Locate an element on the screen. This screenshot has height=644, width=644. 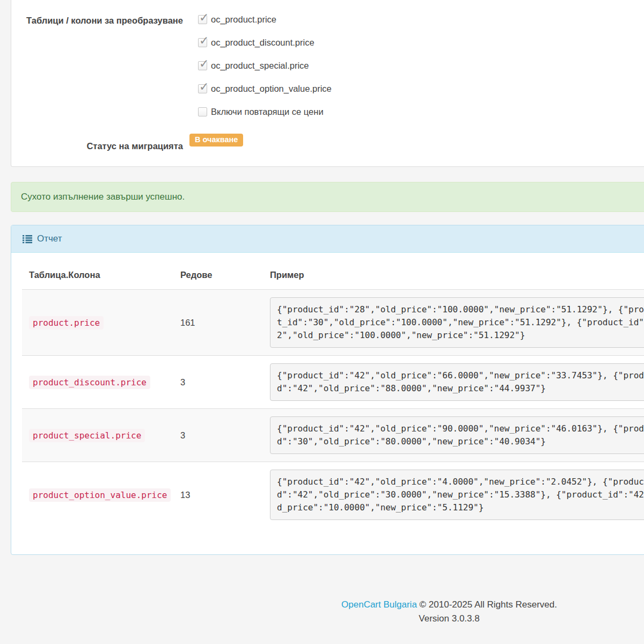
report-table-row: product_special.price 3 {"product_id":"4… is located at coordinates (333, 436).